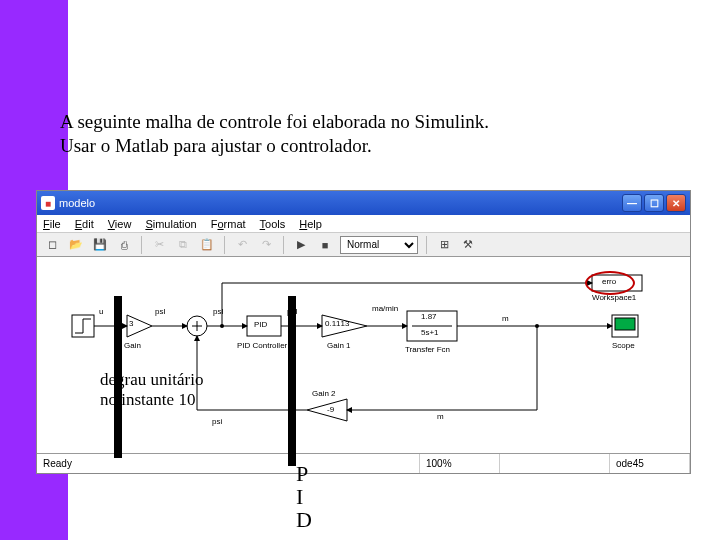 The width and height of the screenshot is (720, 540). What do you see at coordinates (624, 346) in the screenshot?
I see `scope-label: Scope` at bounding box center [624, 346].